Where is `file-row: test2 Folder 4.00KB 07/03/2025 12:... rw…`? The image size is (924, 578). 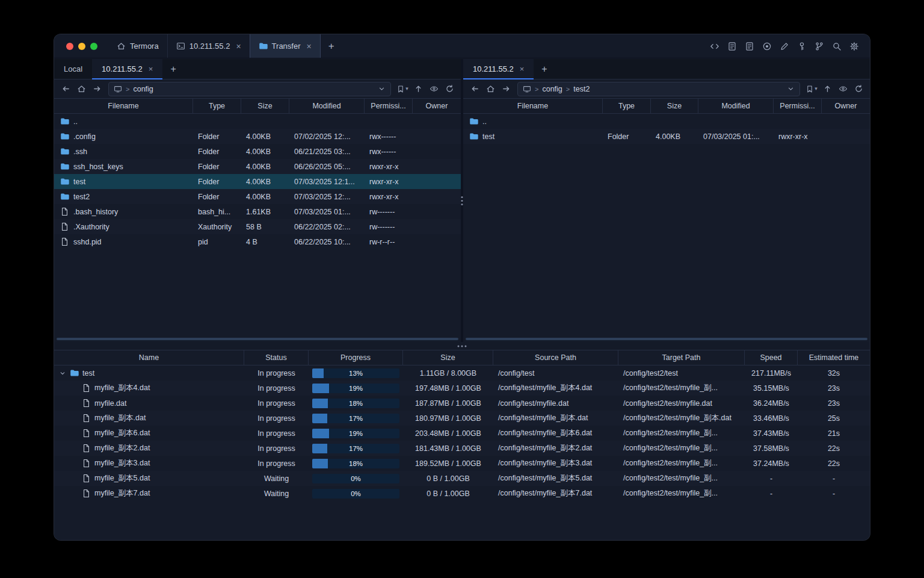 file-row: test2 Folder 4.00KB 07/03/2025 12:... rw… is located at coordinates (257, 196).